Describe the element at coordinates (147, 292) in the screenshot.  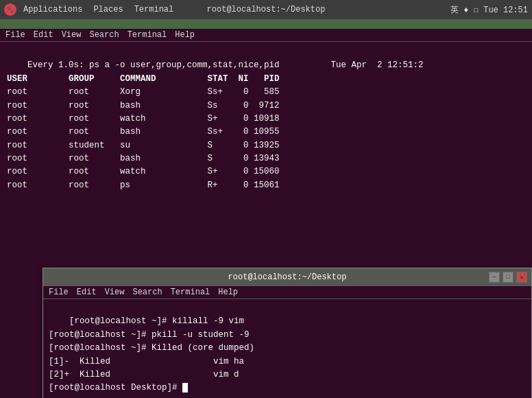
I see `fg-menu-search: Search` at that location.